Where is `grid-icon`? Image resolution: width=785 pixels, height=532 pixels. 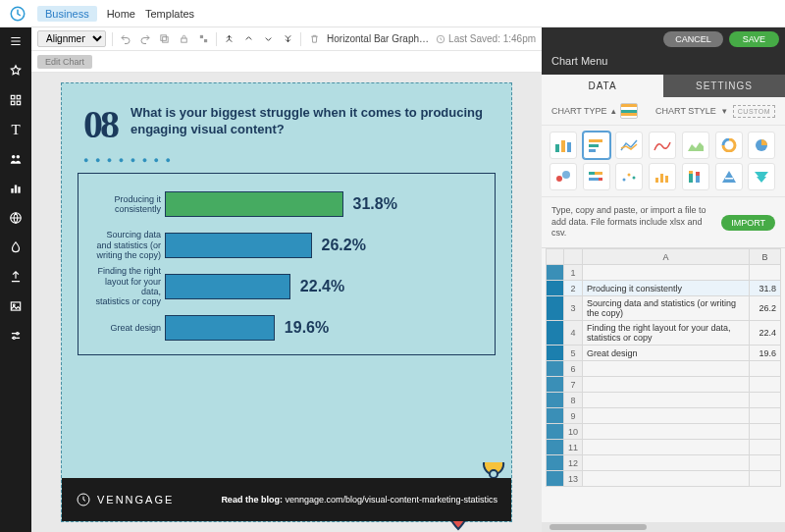 grid-icon is located at coordinates (16, 100).